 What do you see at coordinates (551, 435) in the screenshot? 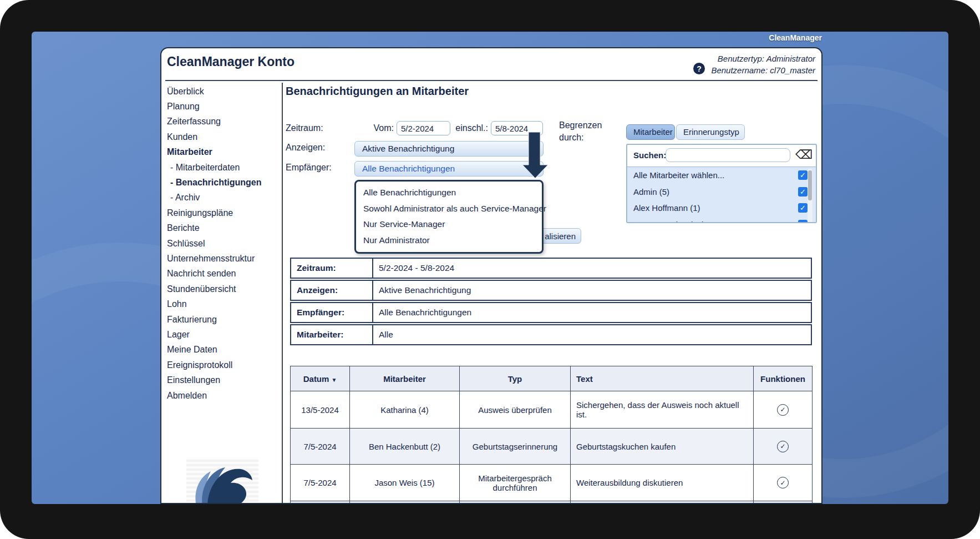
I see `notifications-table: Datum▼ Mitarbeiter Typ Text Funktionen 1…` at bounding box center [551, 435].